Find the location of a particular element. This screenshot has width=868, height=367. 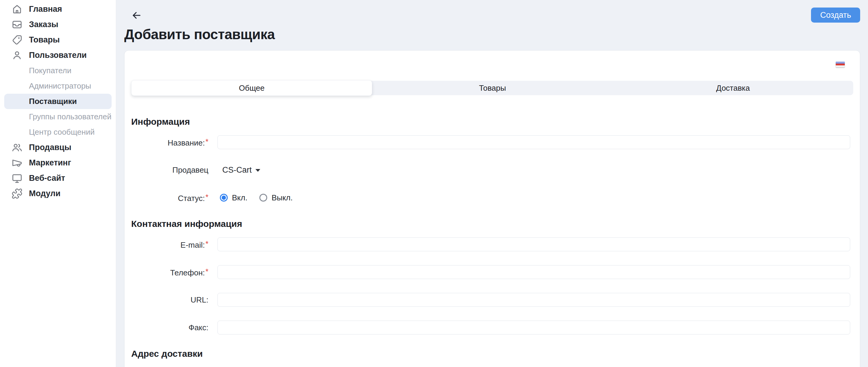

form-row-status: Статус:* Вкл. Выкл. is located at coordinates (492, 198).